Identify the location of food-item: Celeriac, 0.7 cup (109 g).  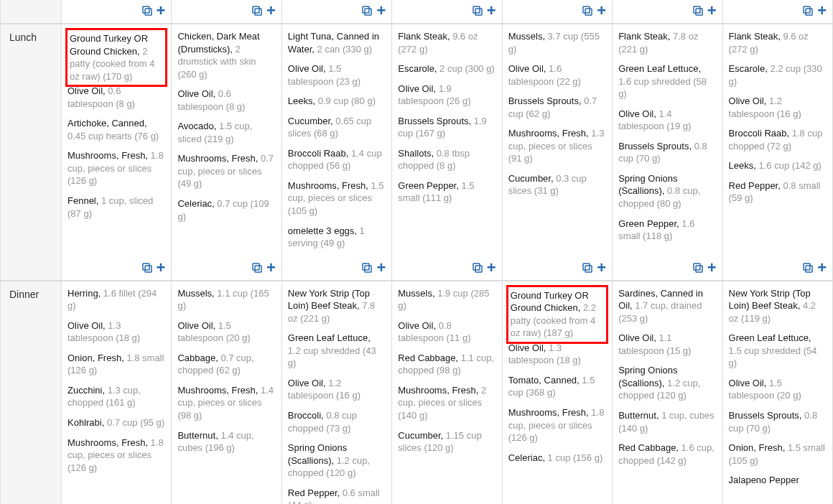
(226, 210).